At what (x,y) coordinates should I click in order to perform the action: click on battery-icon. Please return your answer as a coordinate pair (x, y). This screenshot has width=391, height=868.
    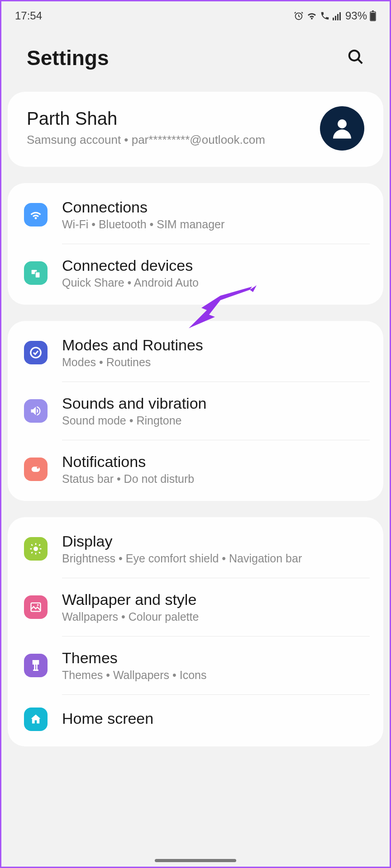
    Looking at the image, I should click on (373, 16).